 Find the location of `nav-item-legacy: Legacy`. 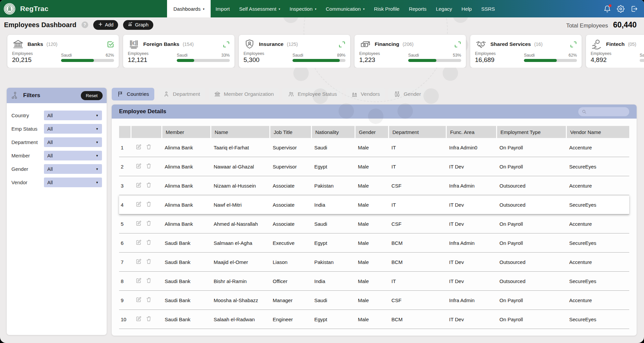

nav-item-legacy: Legacy is located at coordinates (444, 9).